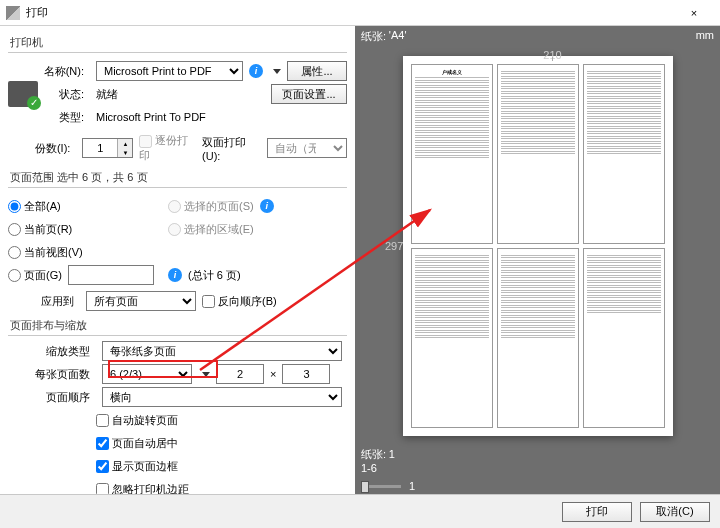  I want to click on reverse-checkbox: 反向顺序(B), so click(240, 302).